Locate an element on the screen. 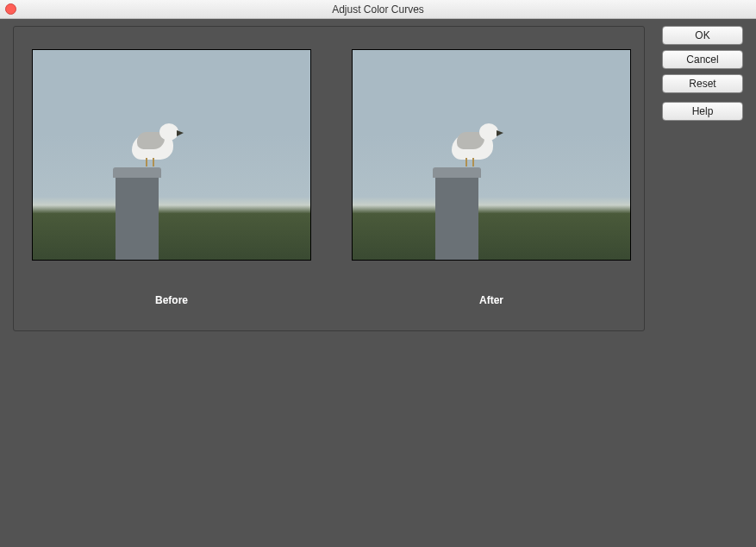 This screenshot has height=547, width=756. help-button: Help is located at coordinates (703, 111).